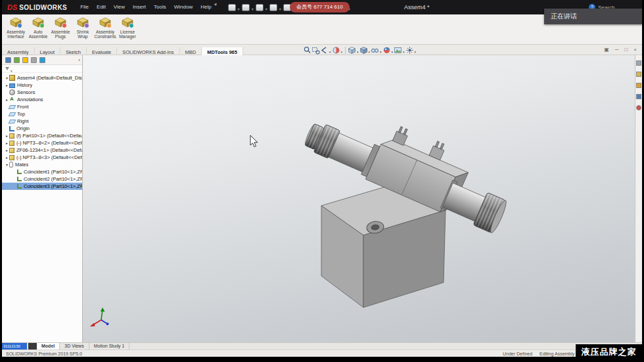  I want to click on plane-icon, so click(12, 122).